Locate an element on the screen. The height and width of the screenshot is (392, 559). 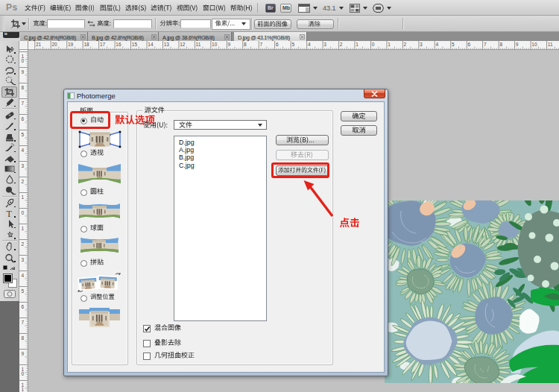
svg-text: 12 is located at coordinates (183, 45).